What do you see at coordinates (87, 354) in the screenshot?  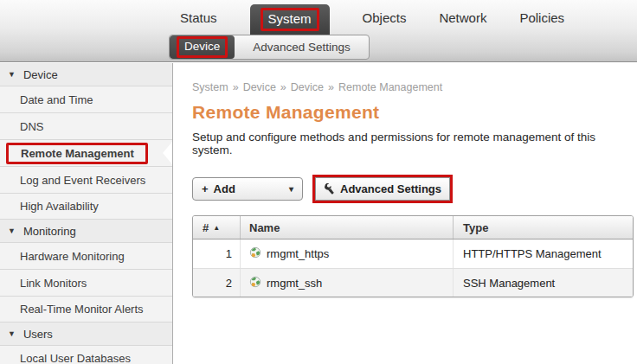 I see `sidebar-item-local-user-databases: Local User Databases` at bounding box center [87, 354].